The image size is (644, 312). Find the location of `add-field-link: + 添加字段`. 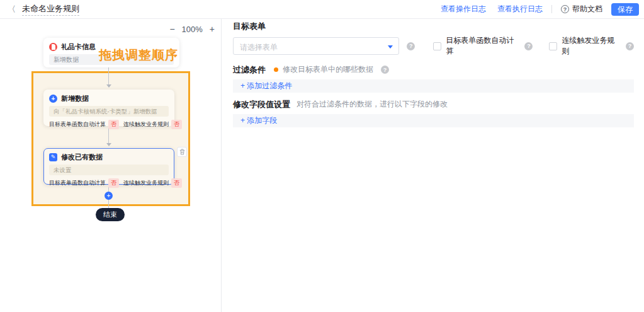

add-field-link: + 添加字段 is located at coordinates (259, 121).